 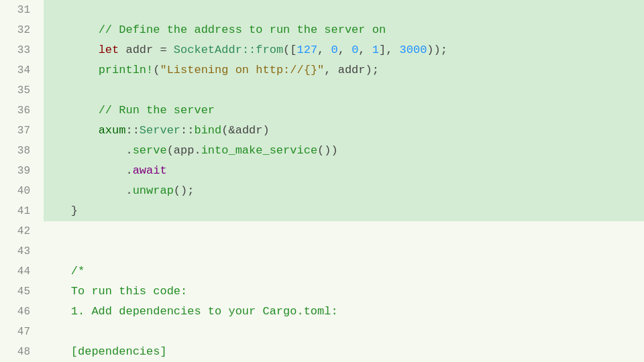 What do you see at coordinates (19, 191) in the screenshot?
I see `line-40: 40` at bounding box center [19, 191].